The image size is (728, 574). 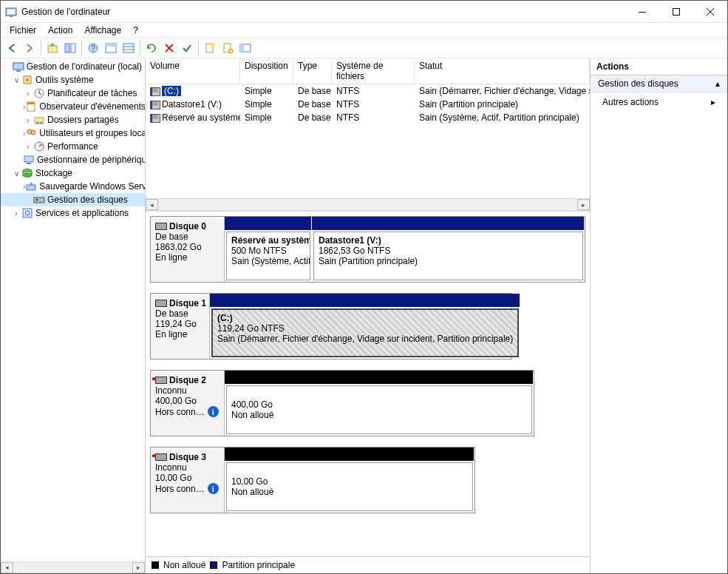 What do you see at coordinates (27, 213) in the screenshot?
I see `services-icon` at bounding box center [27, 213].